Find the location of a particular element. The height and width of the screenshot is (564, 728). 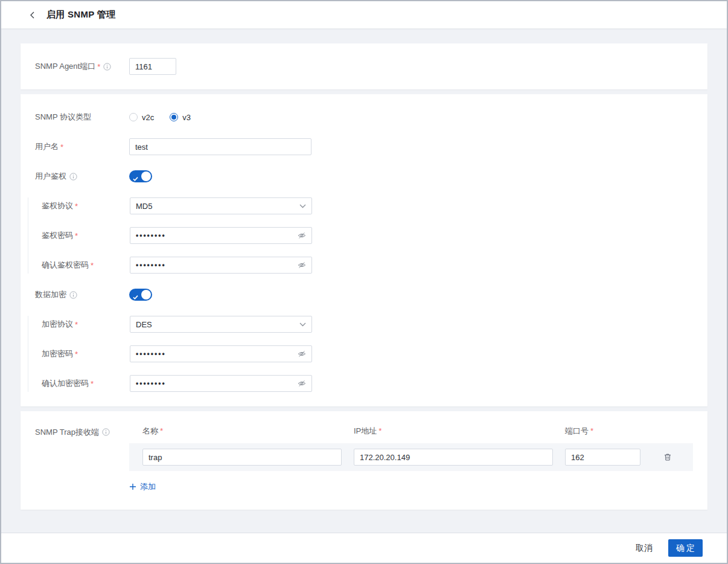

privacy-password-row: 加密密码 * •••••••• is located at coordinates (367, 354).